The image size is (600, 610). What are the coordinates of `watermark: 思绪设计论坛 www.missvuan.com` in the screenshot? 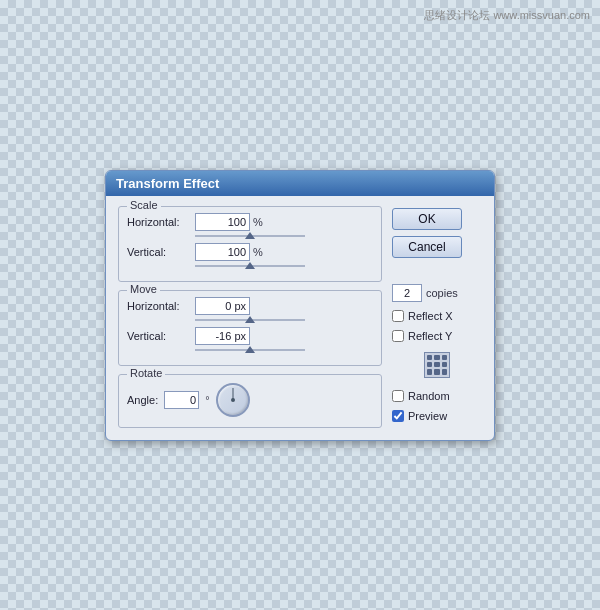 It's located at (507, 16).